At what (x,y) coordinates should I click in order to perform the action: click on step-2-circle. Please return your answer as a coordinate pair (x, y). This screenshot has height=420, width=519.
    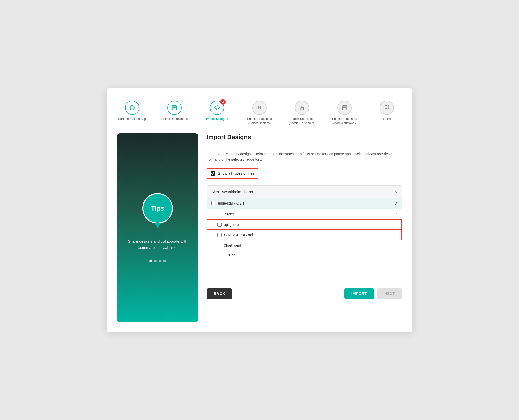
    Looking at the image, I should click on (174, 108).